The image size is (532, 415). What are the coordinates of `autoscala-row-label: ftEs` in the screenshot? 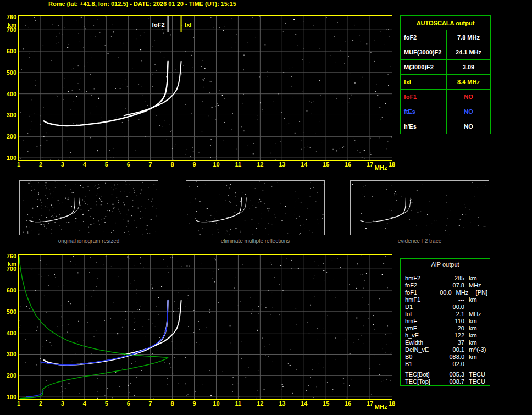 It's located at (424, 112).